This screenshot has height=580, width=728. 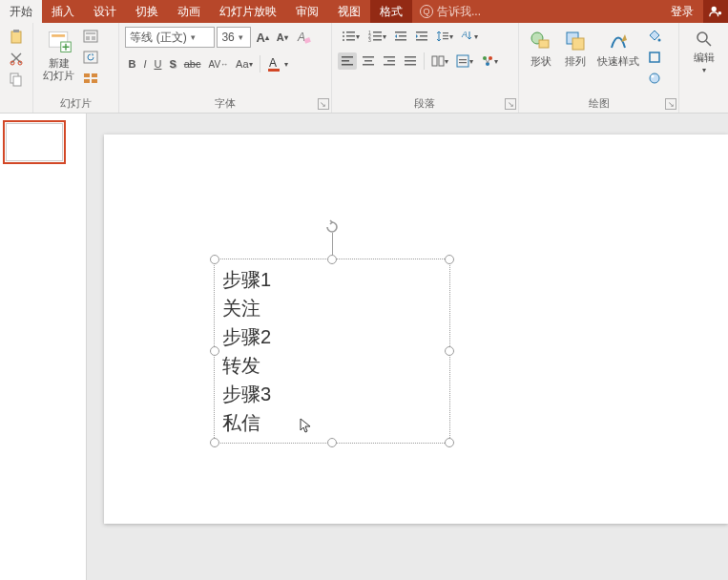 What do you see at coordinates (349, 11) in the screenshot?
I see `tab-view: 视图` at bounding box center [349, 11].